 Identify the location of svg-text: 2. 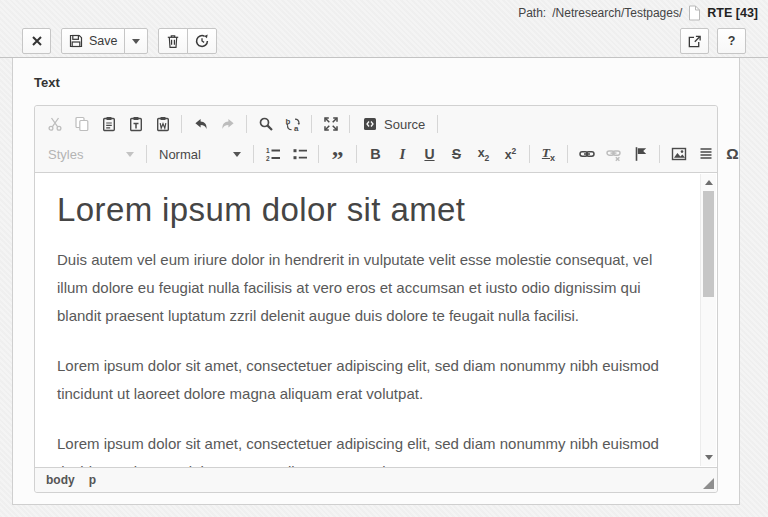
(268, 158).